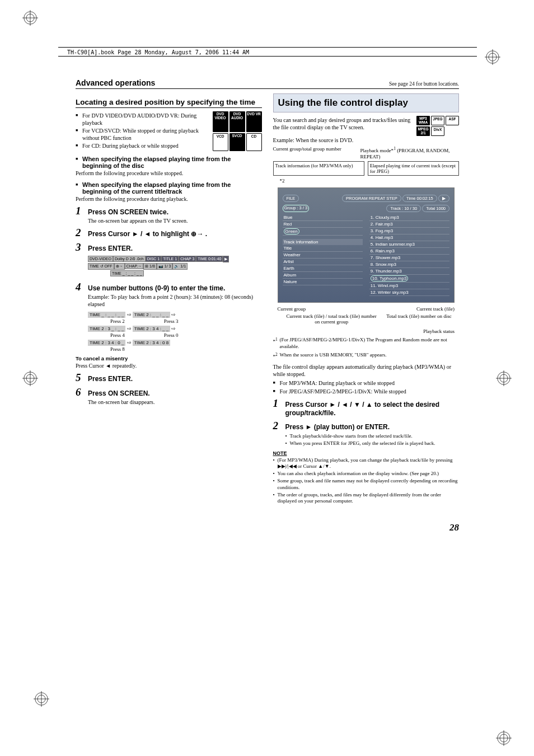  Describe the element at coordinates (151, 314) in the screenshot. I see `seq-bar: TIME 2 : _ _ : _ _` at that location.